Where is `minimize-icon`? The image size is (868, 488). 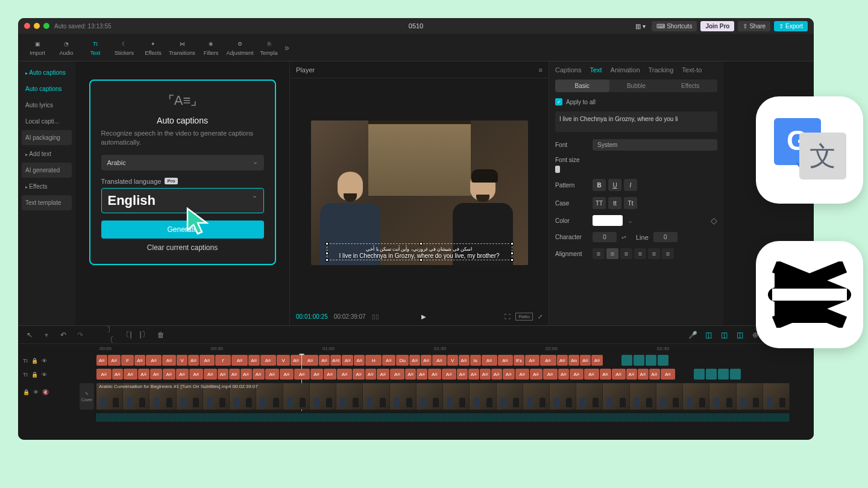
minimize-icon is located at coordinates (37, 26).